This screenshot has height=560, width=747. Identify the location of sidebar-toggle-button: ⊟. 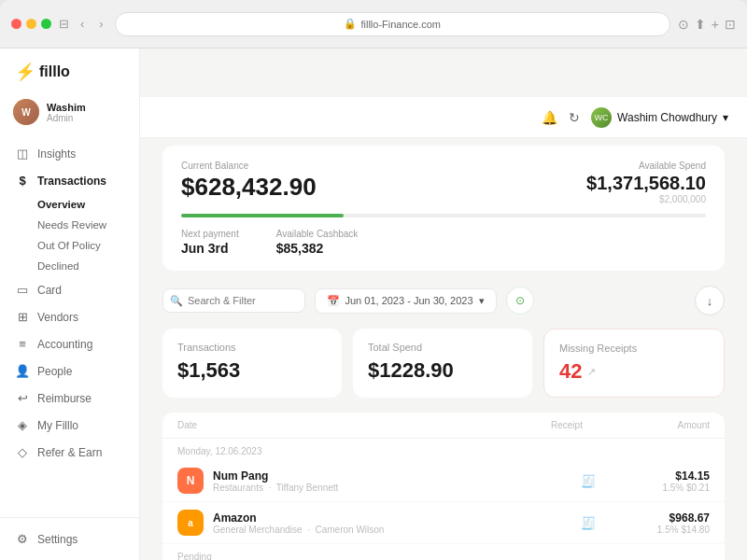
(63, 24).